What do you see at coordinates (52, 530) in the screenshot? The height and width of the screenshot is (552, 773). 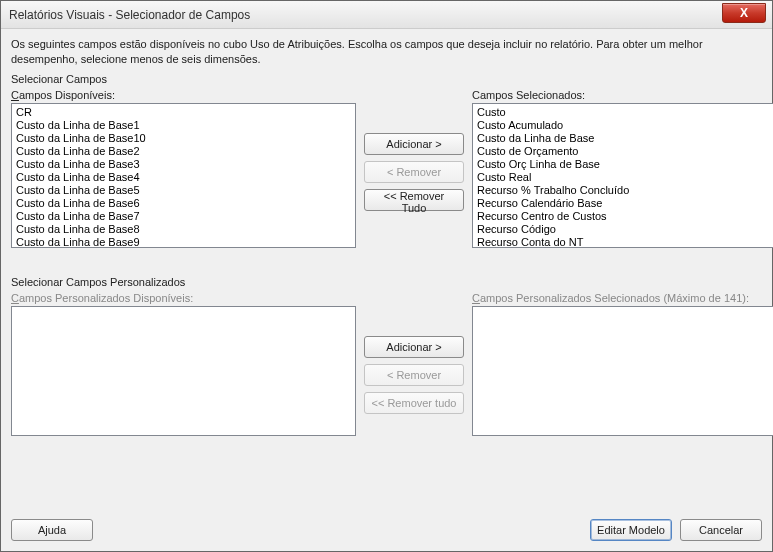 I see `help-button: Ajuda` at bounding box center [52, 530].